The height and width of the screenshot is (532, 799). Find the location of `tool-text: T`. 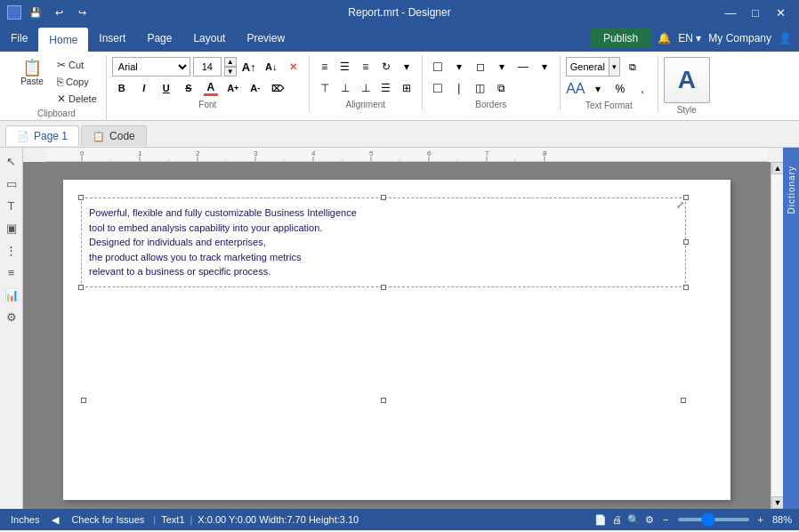

tool-text: T is located at coordinates (12, 206).